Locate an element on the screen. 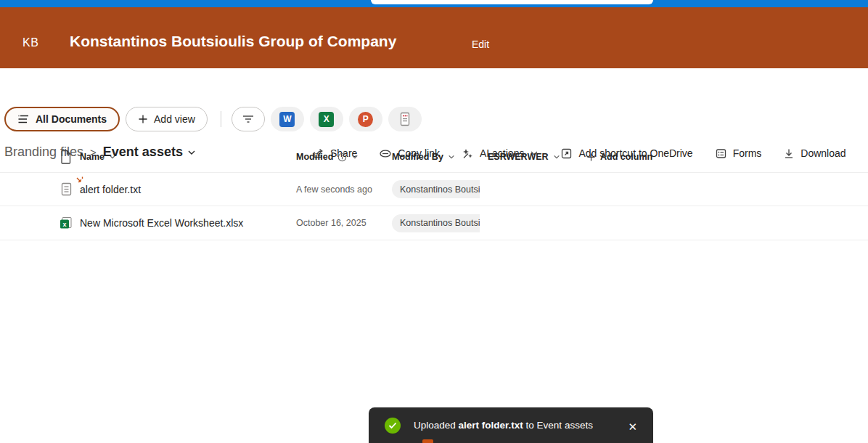 The image size is (868, 443). current-view-button: All Documents is located at coordinates (62, 119).